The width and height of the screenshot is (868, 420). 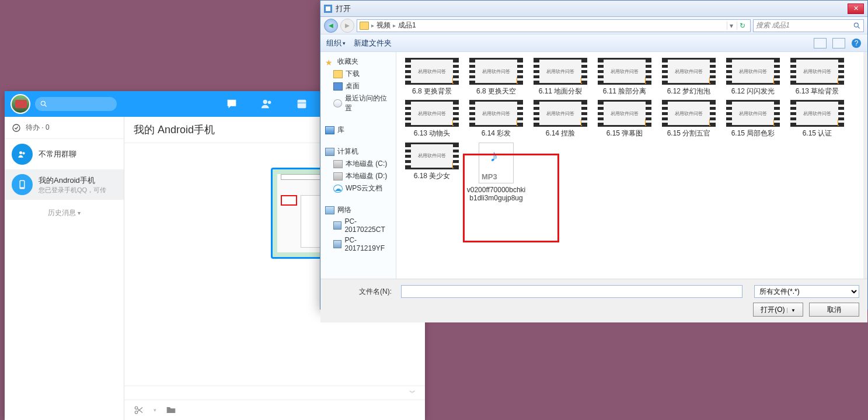 I want to click on scissors-icon, so click(x=139, y=410).